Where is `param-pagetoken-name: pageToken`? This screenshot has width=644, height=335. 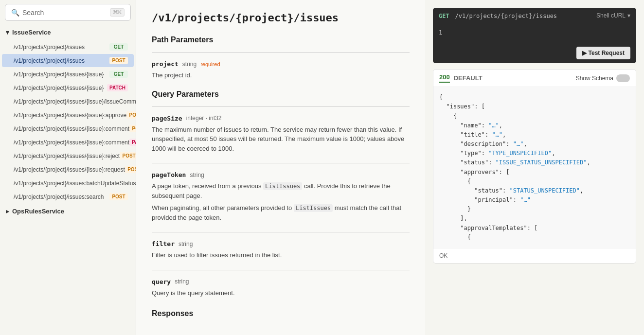 param-pagetoken-name: pageToken is located at coordinates (169, 175).